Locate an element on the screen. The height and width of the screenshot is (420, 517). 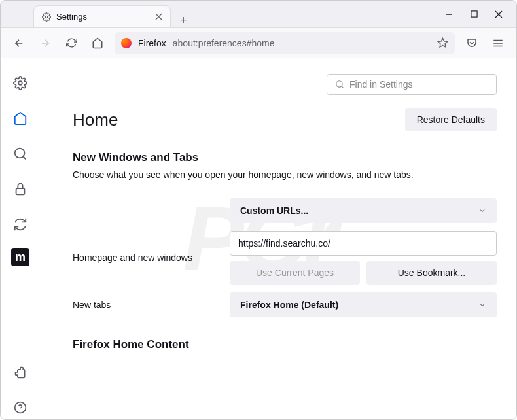
section-desc: Choose what you see when you open your h… is located at coordinates (285, 175).